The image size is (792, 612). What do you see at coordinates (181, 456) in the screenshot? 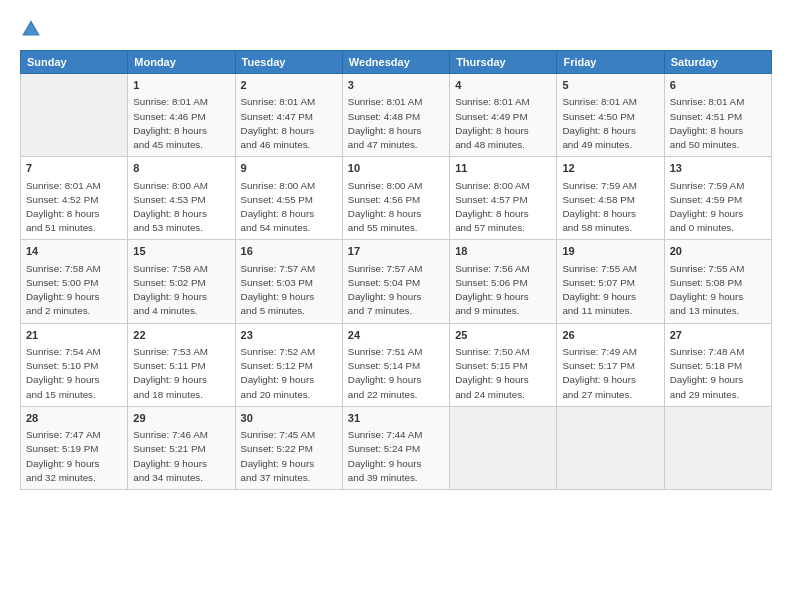
I see `day-info: Sunrise: 7:46 AMSunset: 5:21 PMDaylight:…` at bounding box center [181, 456].